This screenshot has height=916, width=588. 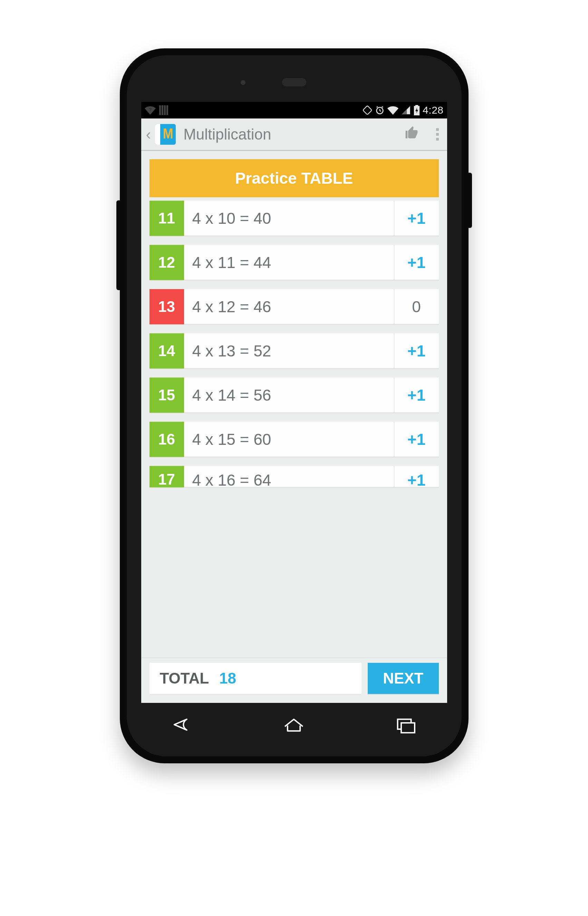 What do you see at coordinates (438, 134) in the screenshot?
I see `overflow-menu-button` at bounding box center [438, 134].